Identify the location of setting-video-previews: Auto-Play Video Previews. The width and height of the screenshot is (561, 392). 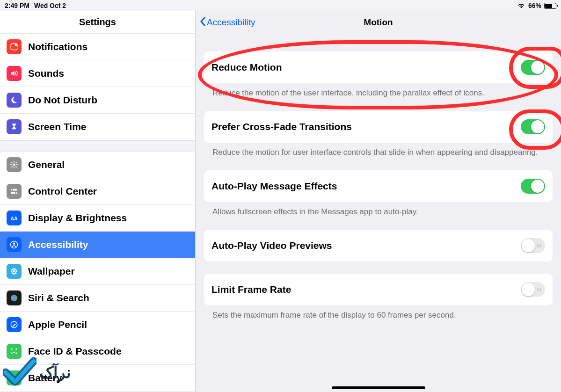
(378, 246).